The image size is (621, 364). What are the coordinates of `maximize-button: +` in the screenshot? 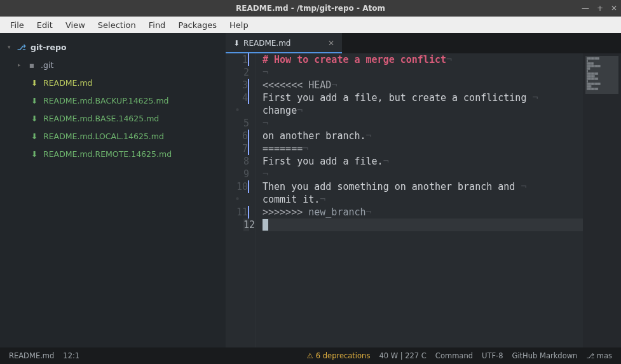 It's located at (600, 8).